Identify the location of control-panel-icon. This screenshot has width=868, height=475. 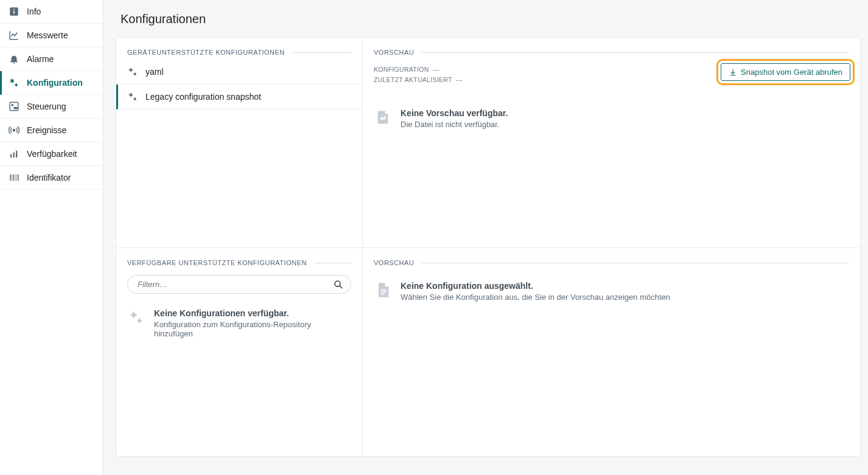
(14, 106).